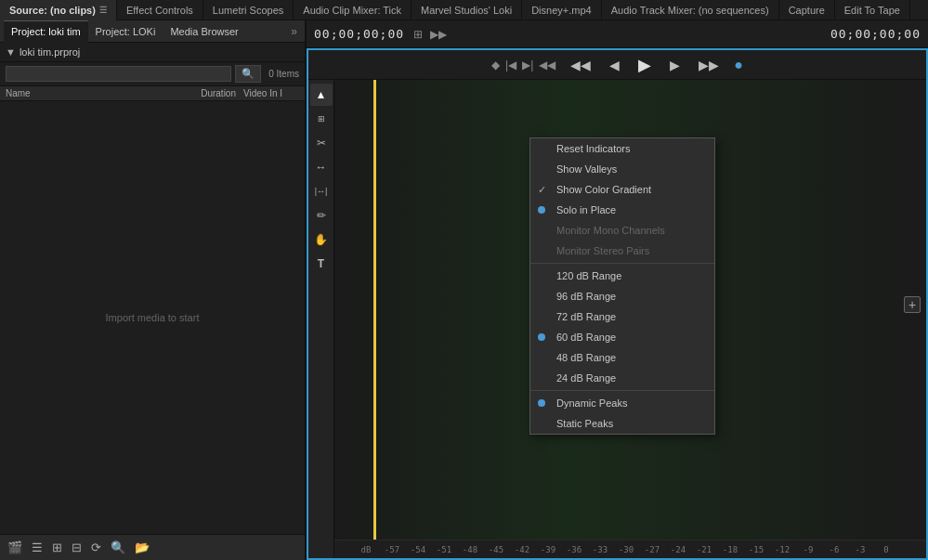 The image size is (928, 560). I want to click on radio-dot-icon, so click(542, 210).